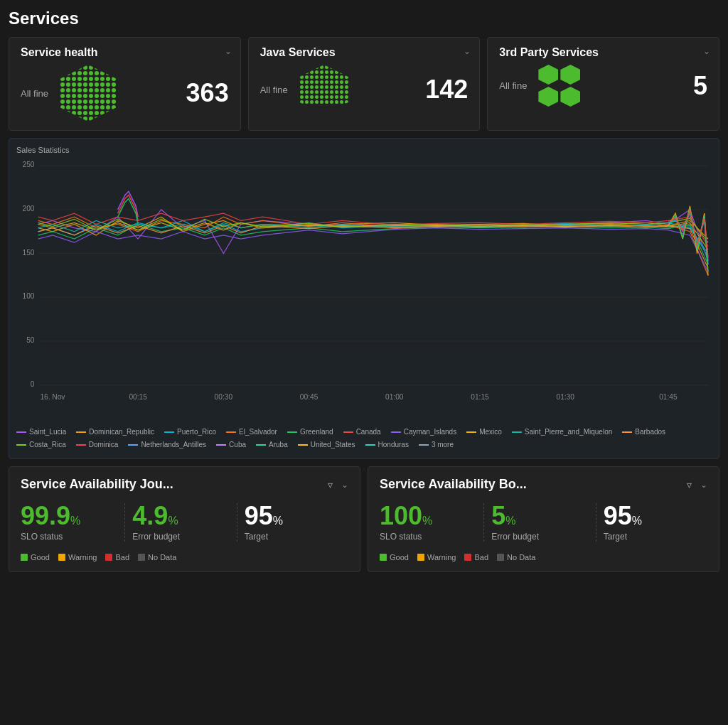  Describe the element at coordinates (364, 53) in the screenshot. I see `java-services-title: Java Services` at that location.